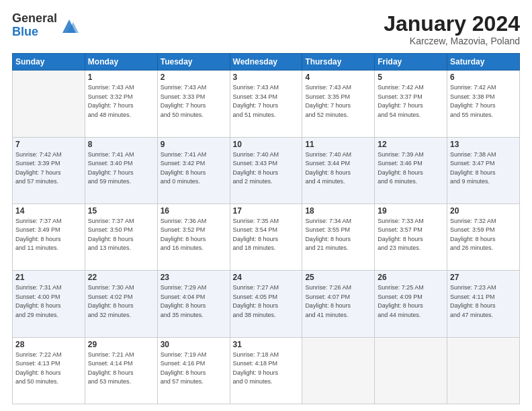  Describe the element at coordinates (411, 236) in the screenshot. I see `calendar-cell: 19Sunrise: 7:33 AMSunset: 3:57 PMDayligh…` at that location.